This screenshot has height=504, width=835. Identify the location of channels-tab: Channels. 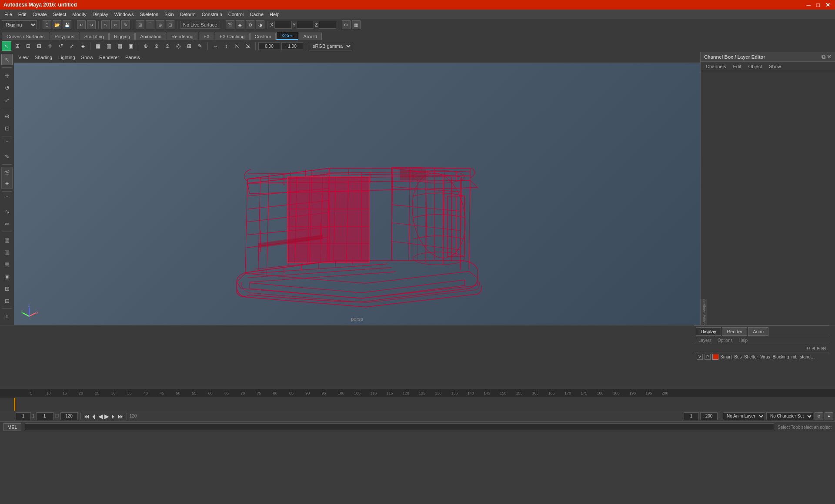
(716, 66).